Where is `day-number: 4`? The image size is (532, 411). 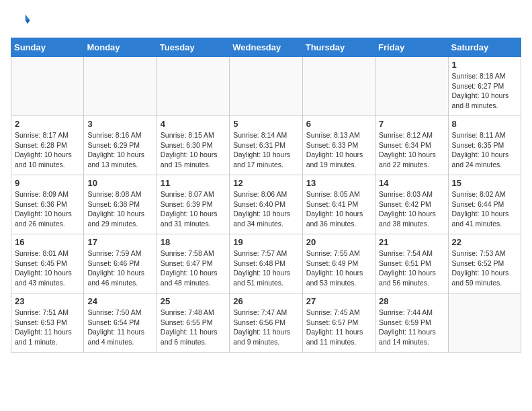
day-number: 4 is located at coordinates (193, 124).